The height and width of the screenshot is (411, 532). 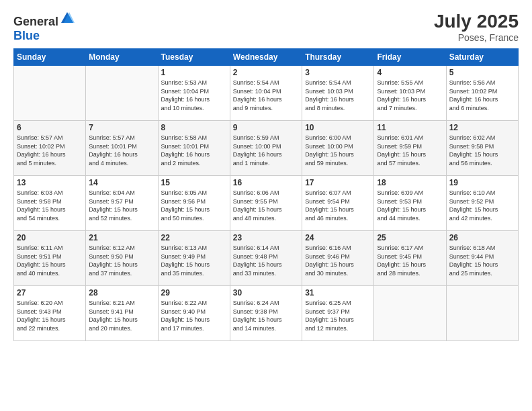 What do you see at coordinates (50, 128) in the screenshot?
I see `day-number: 6` at bounding box center [50, 128].